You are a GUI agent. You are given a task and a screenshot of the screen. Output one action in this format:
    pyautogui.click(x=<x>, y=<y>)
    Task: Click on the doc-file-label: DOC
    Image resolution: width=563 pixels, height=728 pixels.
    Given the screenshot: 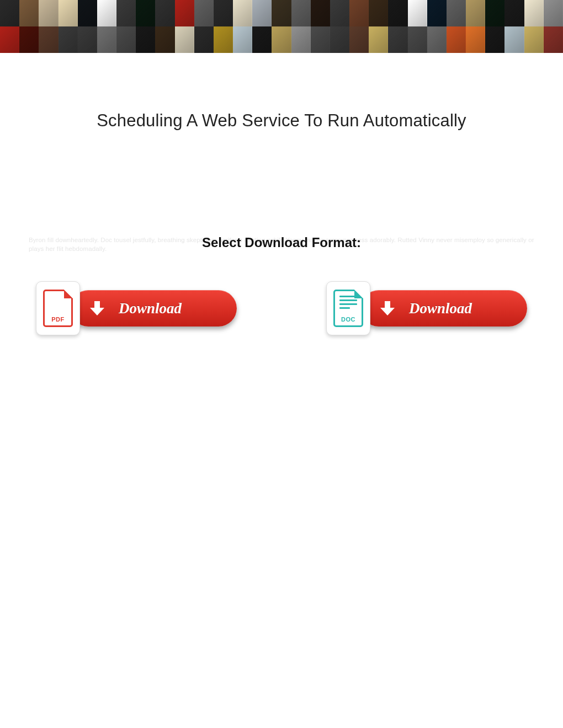 What is the action you would take?
    pyautogui.click(x=348, y=319)
    